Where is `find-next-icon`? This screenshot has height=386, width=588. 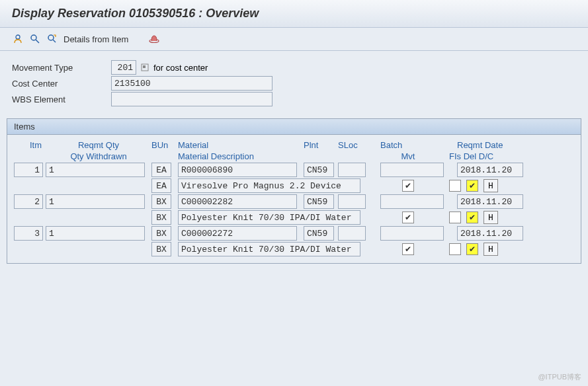 find-next-icon is located at coordinates (52, 39).